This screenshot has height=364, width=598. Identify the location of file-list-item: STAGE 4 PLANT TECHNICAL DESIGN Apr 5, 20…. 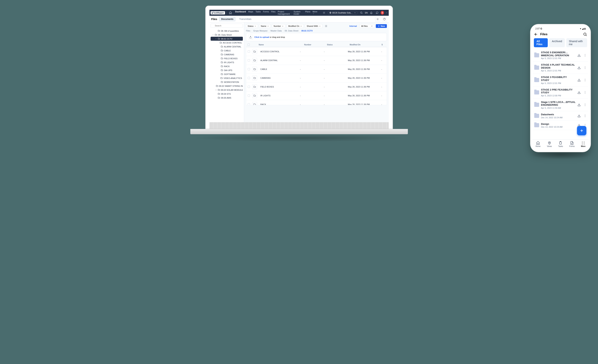
(561, 67).